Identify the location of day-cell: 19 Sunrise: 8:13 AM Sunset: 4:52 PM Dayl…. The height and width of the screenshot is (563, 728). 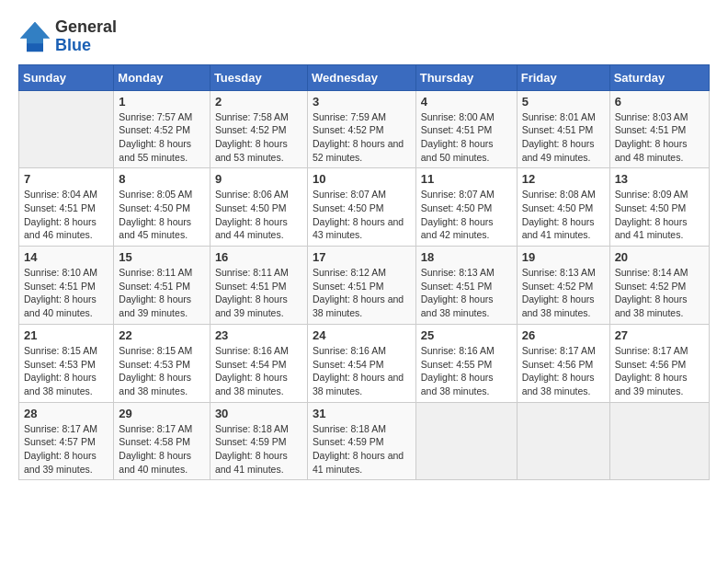
(563, 285).